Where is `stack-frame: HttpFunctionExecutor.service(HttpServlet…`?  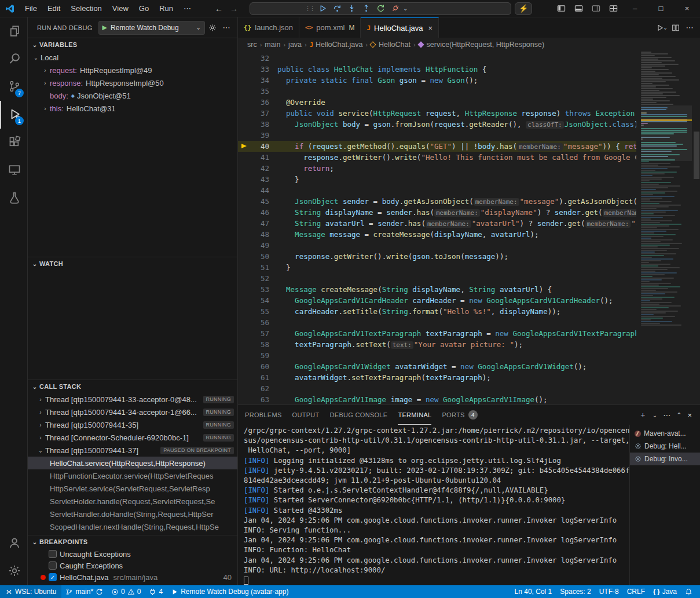
stack-frame: HttpFunctionExecutor.service(HttpServlet… is located at coordinates (133, 476).